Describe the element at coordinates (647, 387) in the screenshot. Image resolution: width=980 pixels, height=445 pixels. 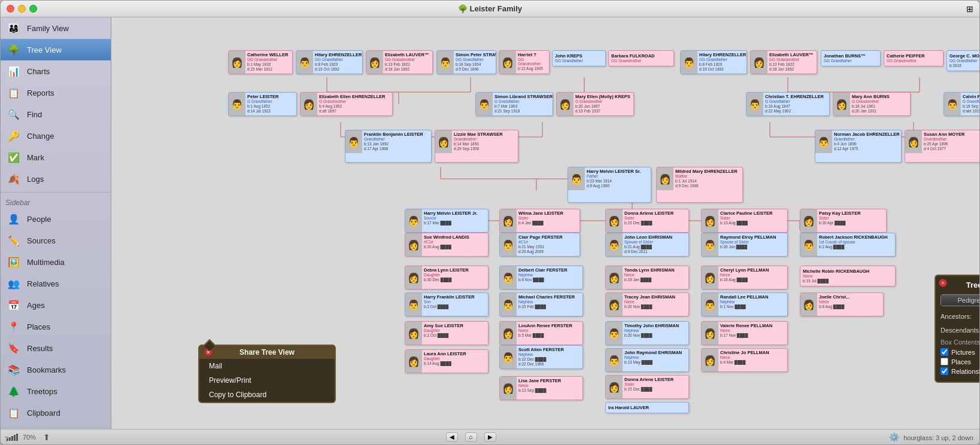
I see `card-donna-leister-2: 👩 Donna Arlene LEISTER Sister b:15 Dec █…` at that location.